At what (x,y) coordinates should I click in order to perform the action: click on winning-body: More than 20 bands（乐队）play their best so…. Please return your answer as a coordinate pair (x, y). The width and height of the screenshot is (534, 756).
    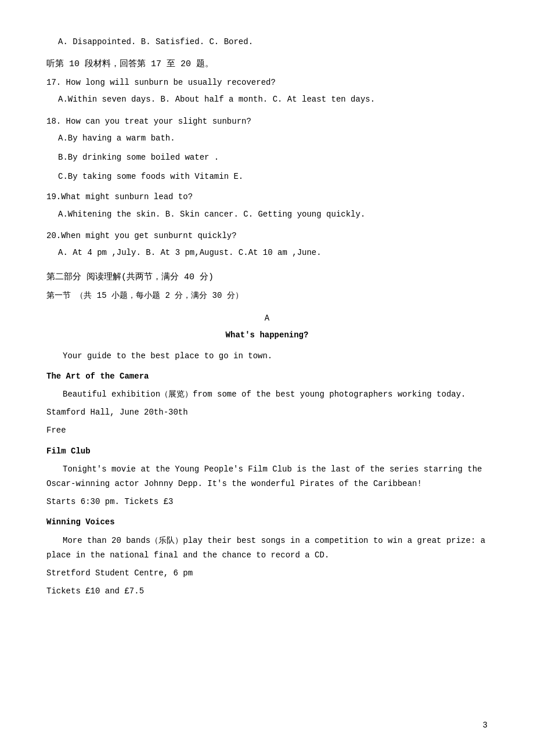
    Looking at the image, I should click on (267, 548).